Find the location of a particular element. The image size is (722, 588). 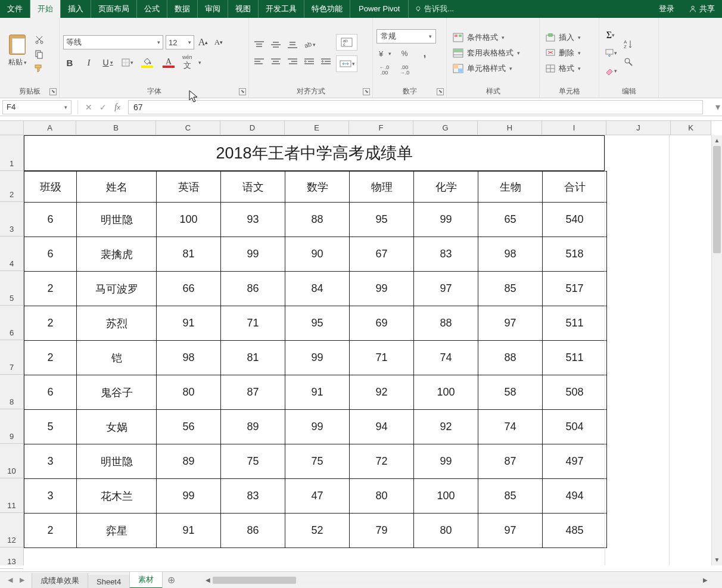

cell: 92 is located at coordinates (382, 393).